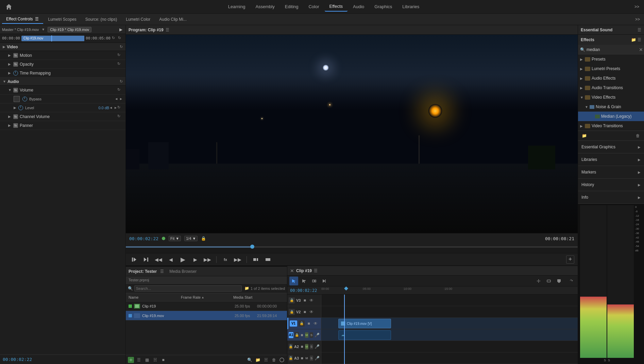  I want to click on level-next: ►, so click(116, 107).